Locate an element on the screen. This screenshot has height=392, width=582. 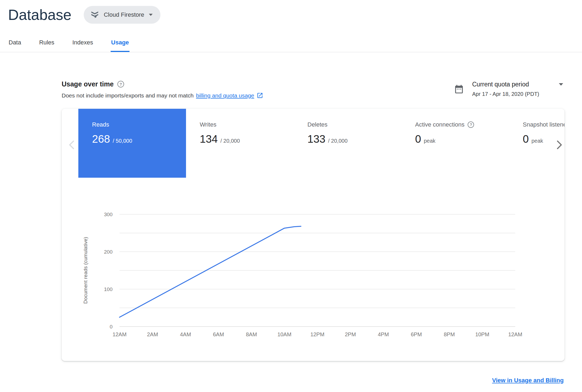
metric-value: 133 is located at coordinates (317, 139).